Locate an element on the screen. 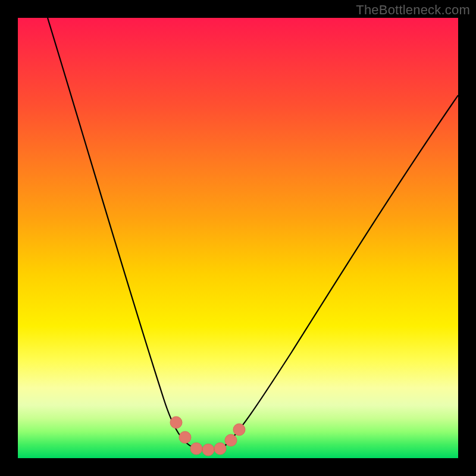  marker-right-lower is located at coordinates (239, 430).